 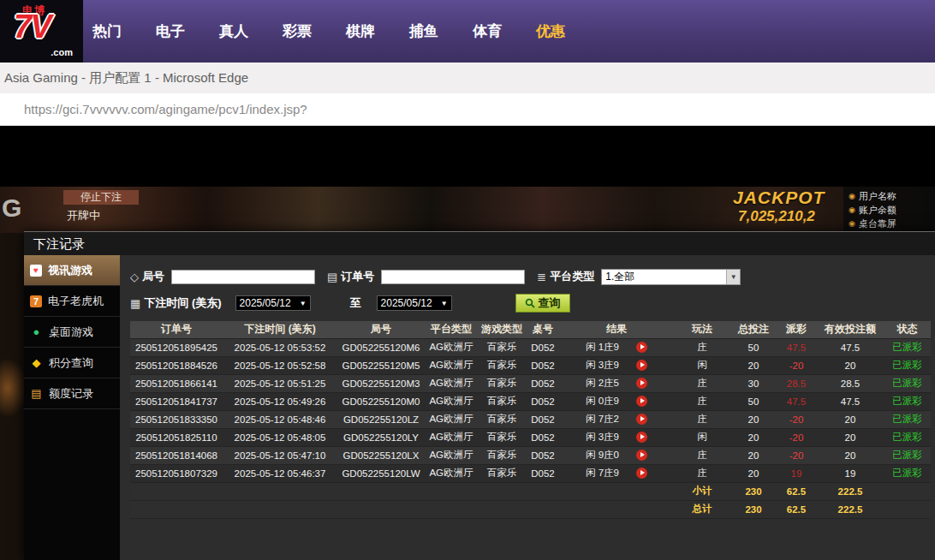 What do you see at coordinates (531, 437) in the screenshot?
I see `table-row: 2505120518251102025-05-12 05:48:05GD0522…` at bounding box center [531, 437].